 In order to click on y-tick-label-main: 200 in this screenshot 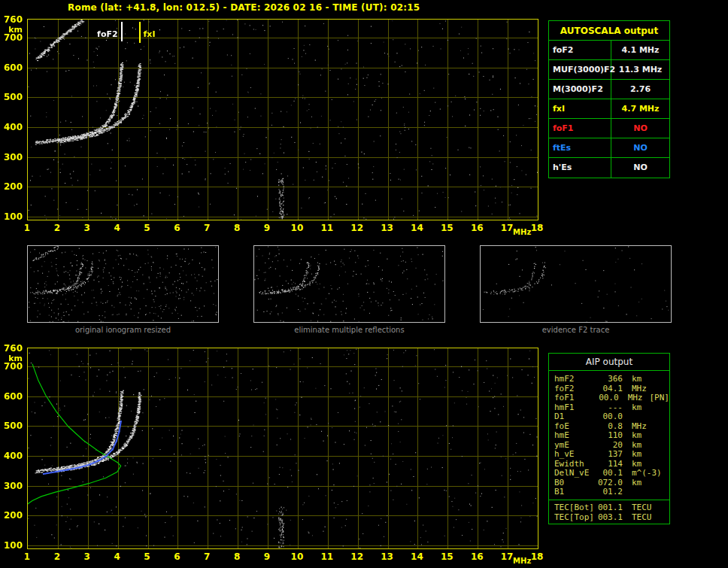, I will do `click(11, 187)`.